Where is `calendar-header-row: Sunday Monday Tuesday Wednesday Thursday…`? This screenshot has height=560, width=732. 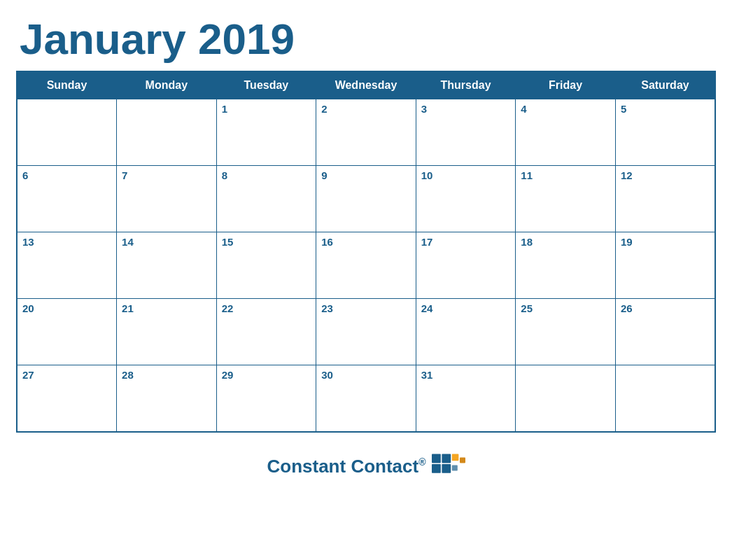
calendar-header-row: Sunday Monday Tuesday Wednesday Thursday… is located at coordinates (366, 85).